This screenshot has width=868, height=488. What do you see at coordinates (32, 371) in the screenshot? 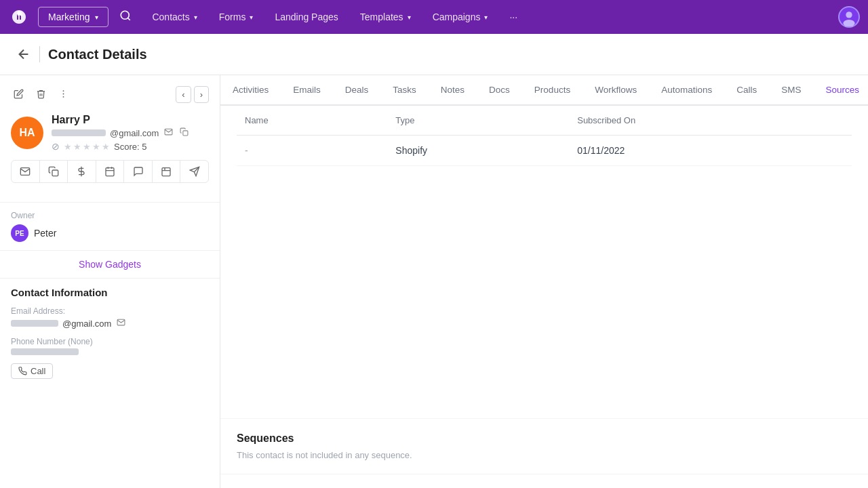
I see `call-button: Call` at bounding box center [32, 371].